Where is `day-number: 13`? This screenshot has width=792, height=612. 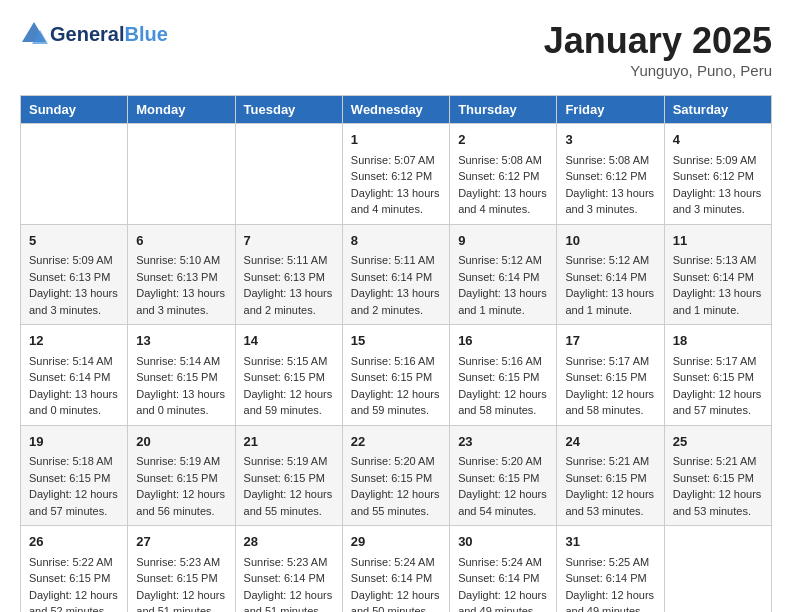 day-number: 13 is located at coordinates (181, 341).